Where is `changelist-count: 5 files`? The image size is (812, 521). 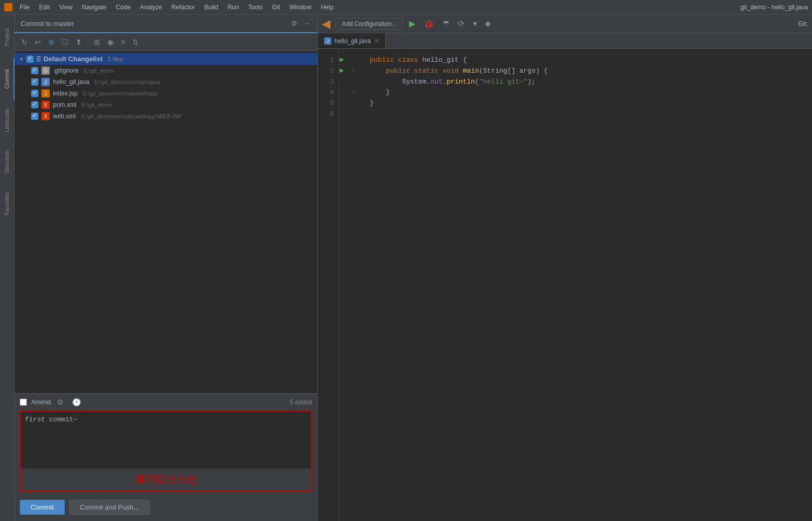
changelist-count: 5 files is located at coordinates (115, 59).